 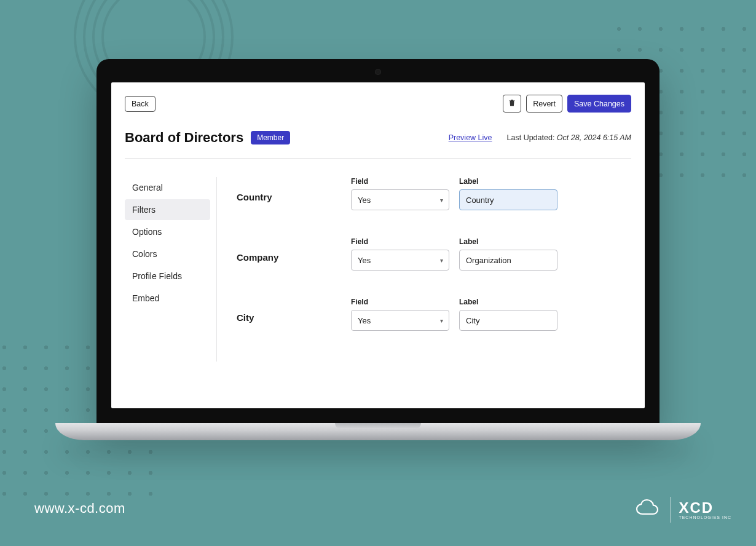 I want to click on laptop-base, so click(x=378, y=432).